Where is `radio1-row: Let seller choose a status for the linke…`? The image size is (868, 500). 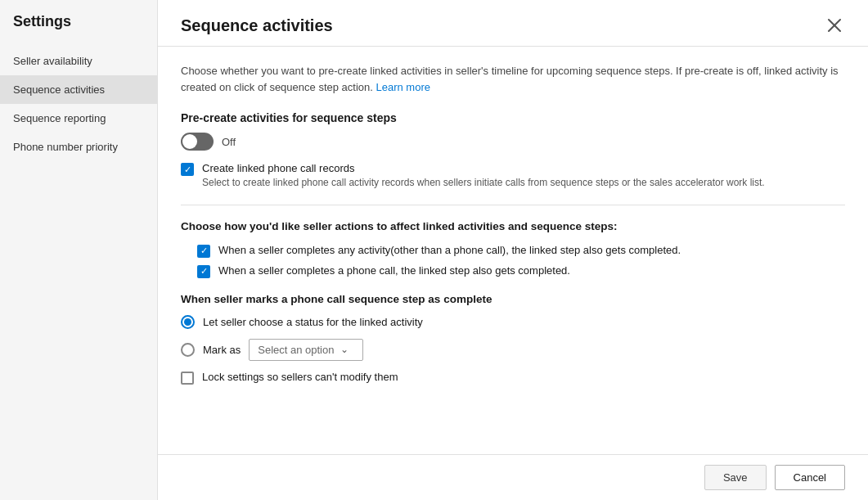
radio1-row: Let seller choose a status for the linke… is located at coordinates (513, 322).